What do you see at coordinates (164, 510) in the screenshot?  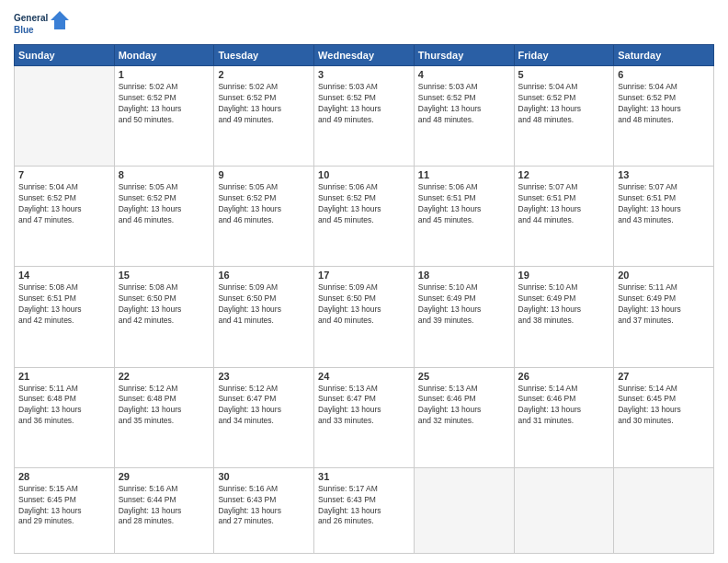 I see `calendar-cell: 29Sunrise: 5:16 AM Sunset: 6:44 PM Dayli…` at bounding box center [164, 510].